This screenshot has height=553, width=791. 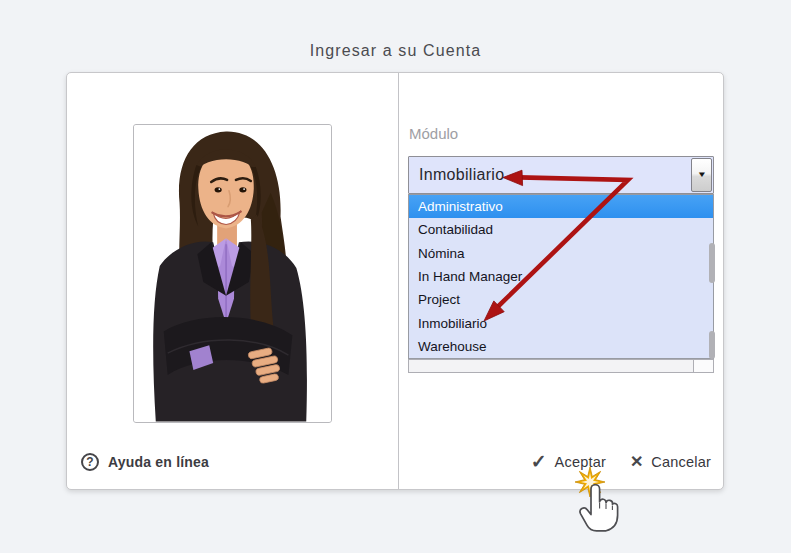 What do you see at coordinates (599, 508) in the screenshot?
I see `hand-pointer-icon` at bounding box center [599, 508].